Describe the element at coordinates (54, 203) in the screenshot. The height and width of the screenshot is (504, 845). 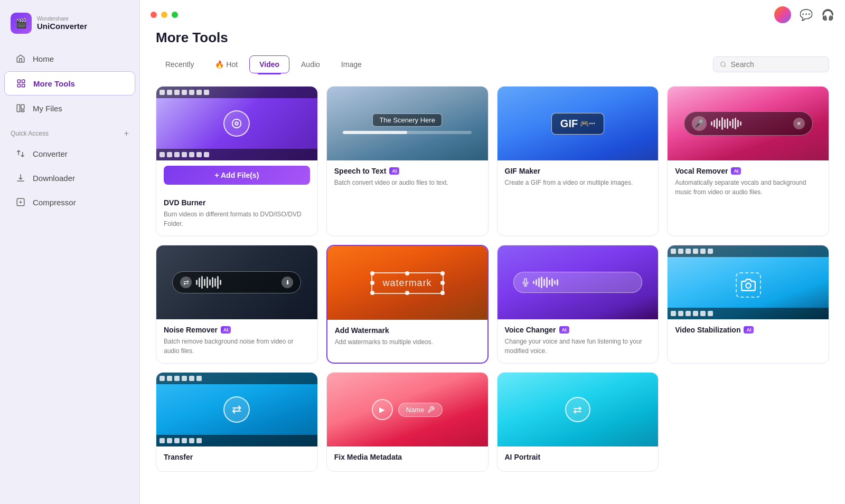
I see `compressor-label: Compressor` at that location.